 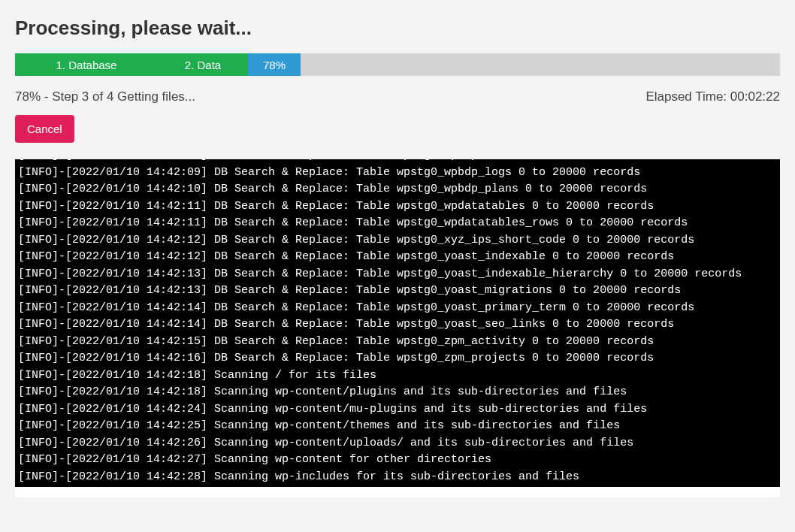 What do you see at coordinates (86, 65) in the screenshot?
I see `progress-step-database: 1. Database` at bounding box center [86, 65].